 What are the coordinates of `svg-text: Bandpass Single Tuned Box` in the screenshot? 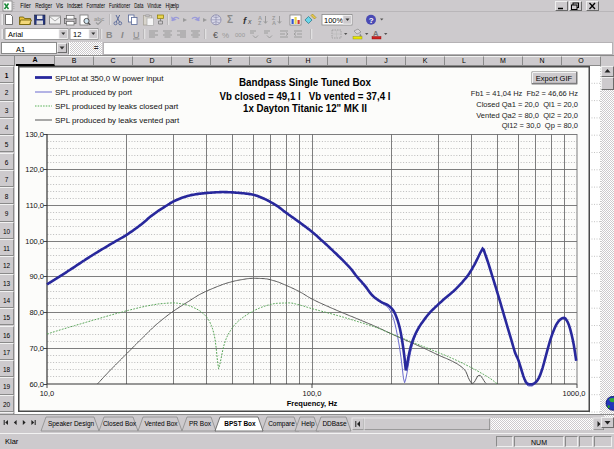 It's located at (305, 82).